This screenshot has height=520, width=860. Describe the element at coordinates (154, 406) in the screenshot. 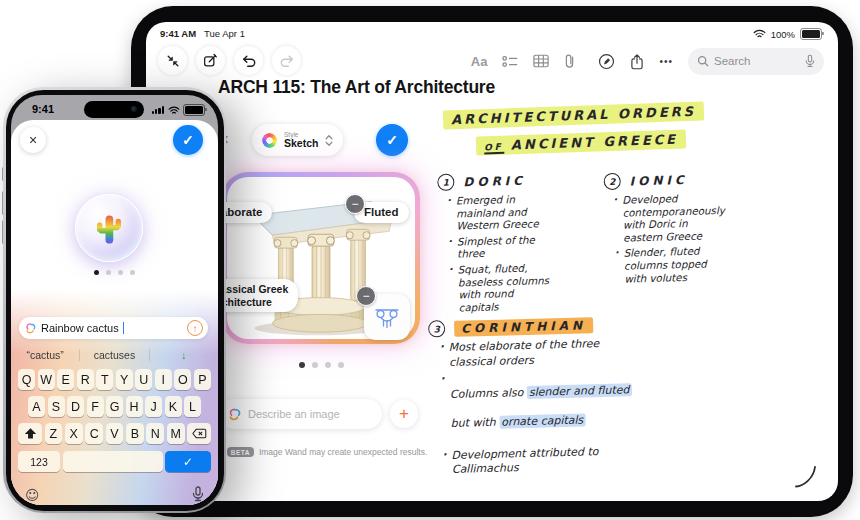

I see `key: J` at that location.